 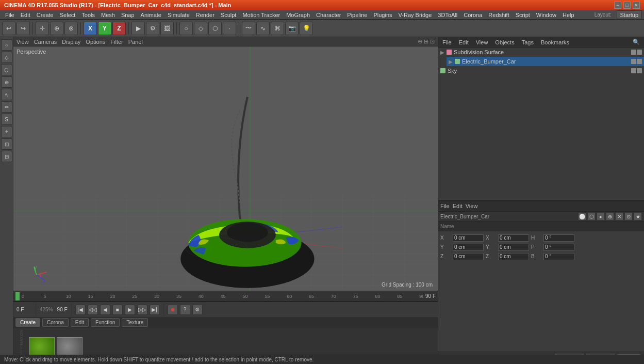 What do you see at coordinates (105, 322) in the screenshot?
I see `tab-function: Function` at bounding box center [105, 322].